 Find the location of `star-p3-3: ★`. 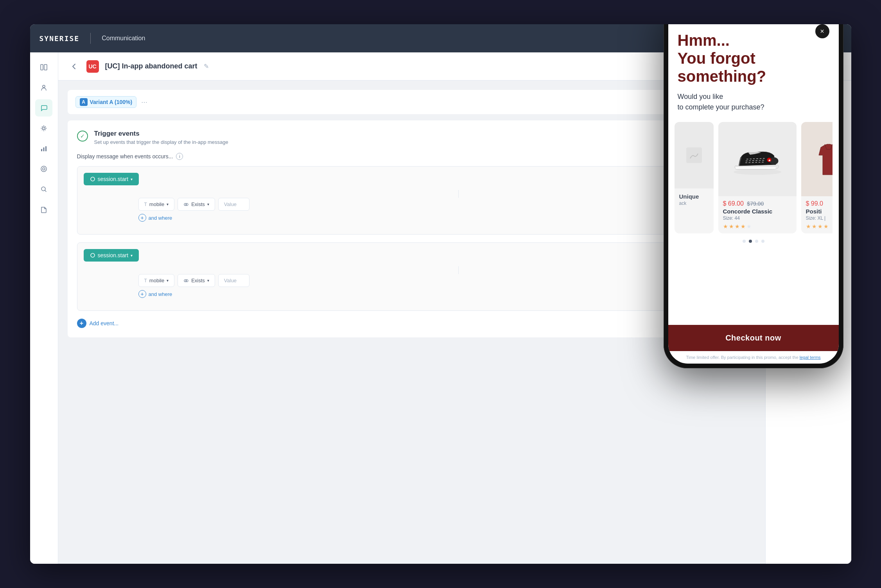

star-p3-3: ★ is located at coordinates (820, 226).